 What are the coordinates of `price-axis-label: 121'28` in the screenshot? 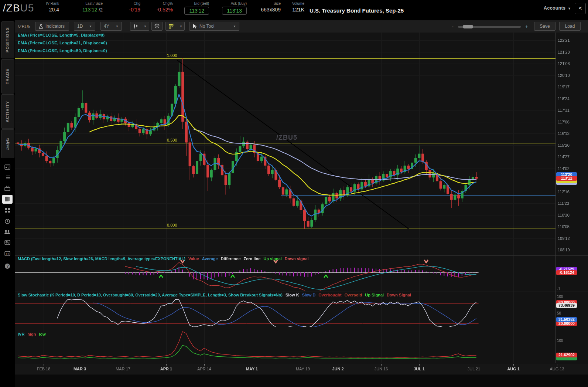 It's located at (564, 52).